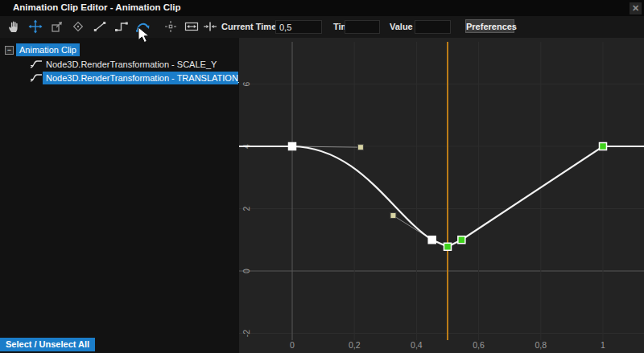 The height and width of the screenshot is (353, 644). What do you see at coordinates (78, 27) in the screenshot?
I see `keyframe-diamond-tool-icon` at bounding box center [78, 27].